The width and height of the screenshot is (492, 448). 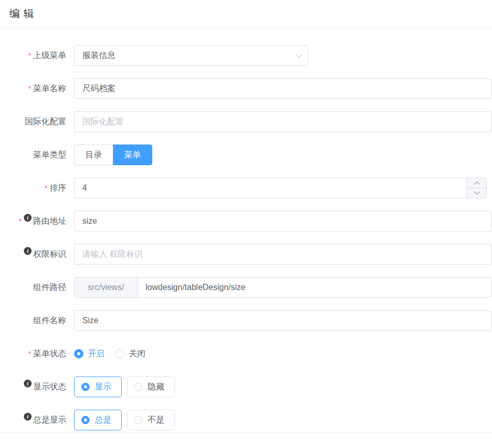 What do you see at coordinates (246, 221) in the screenshot?
I see `field-route-path: *i路由地址` at bounding box center [246, 221].